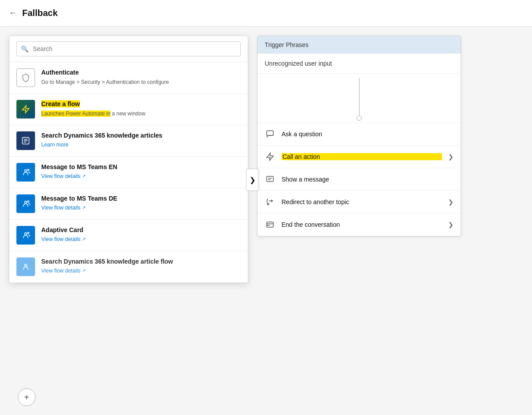  I want to click on call-action-arrow: ❯, so click(451, 157).